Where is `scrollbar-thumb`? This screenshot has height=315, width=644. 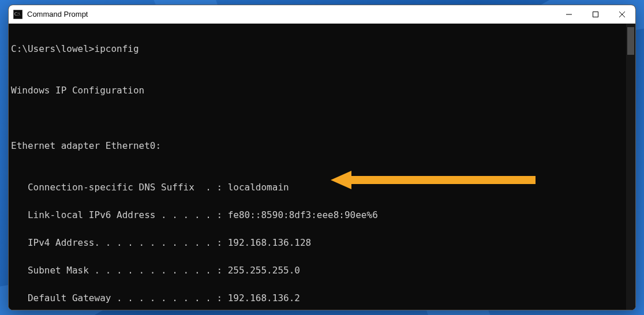 scrollbar-thumb is located at coordinates (631, 41).